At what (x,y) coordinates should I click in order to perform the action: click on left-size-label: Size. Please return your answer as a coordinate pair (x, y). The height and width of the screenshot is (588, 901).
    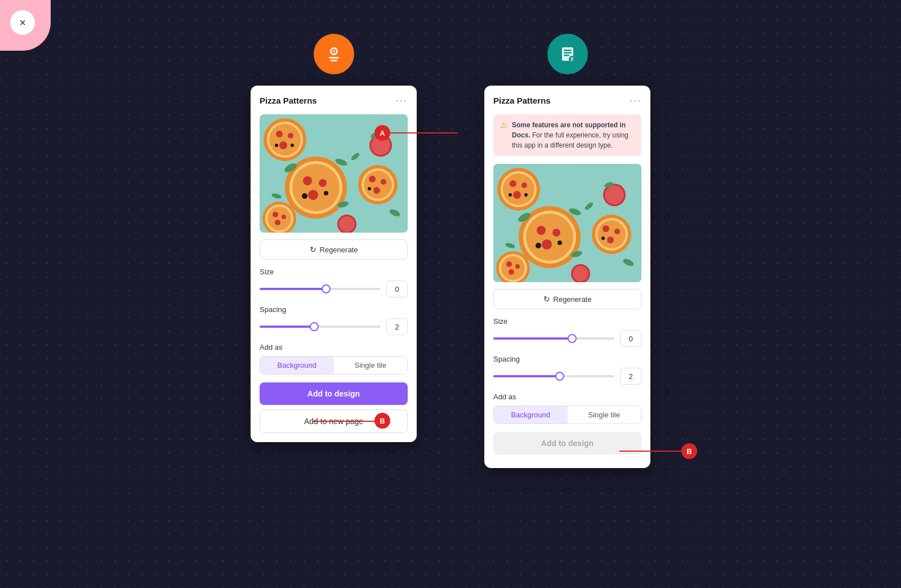
    Looking at the image, I should click on (333, 271).